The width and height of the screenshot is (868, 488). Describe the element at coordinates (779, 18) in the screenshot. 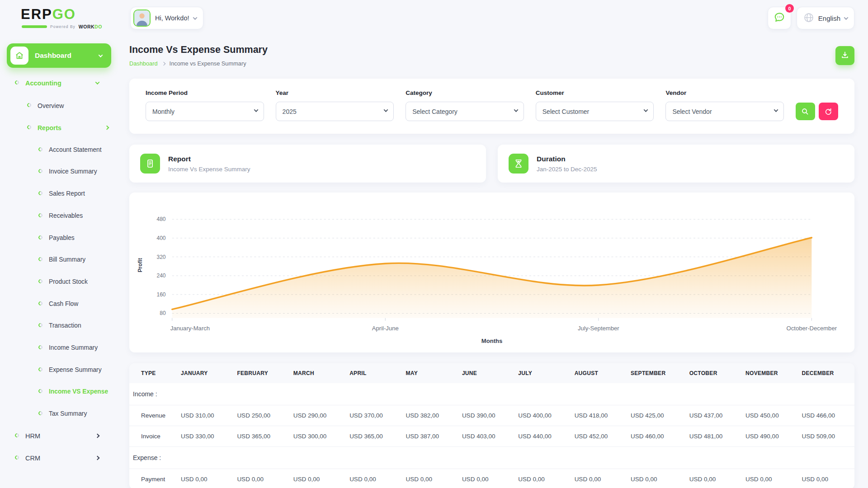

I see `notifications-button: 0` at that location.